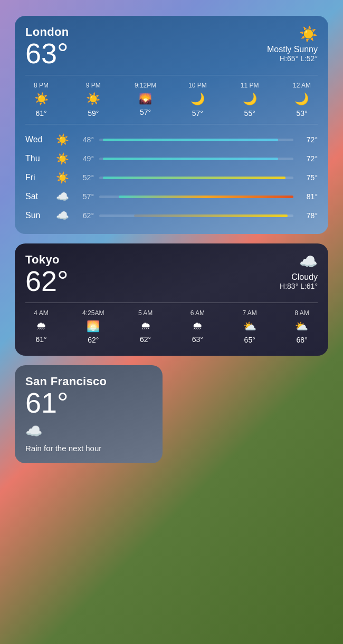  Describe the element at coordinates (299, 261) in the screenshot. I see `tokyo-cloud-icon: ☁️` at that location.